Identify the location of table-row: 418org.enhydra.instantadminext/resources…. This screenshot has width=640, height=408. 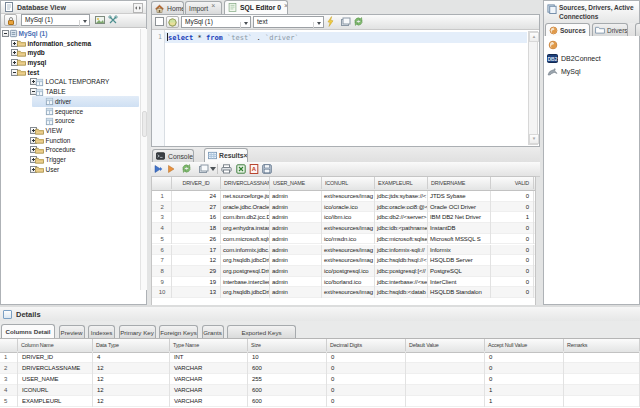
(344, 228).